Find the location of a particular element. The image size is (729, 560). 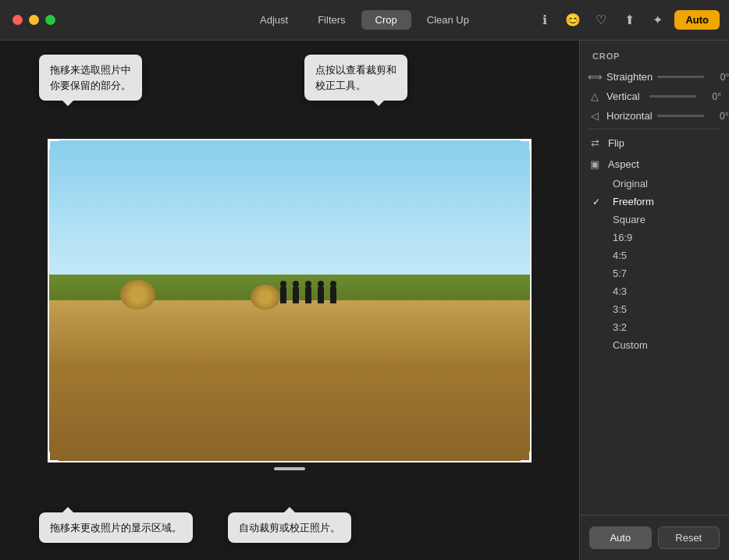

aspect-custom: Custom is located at coordinates (654, 345).